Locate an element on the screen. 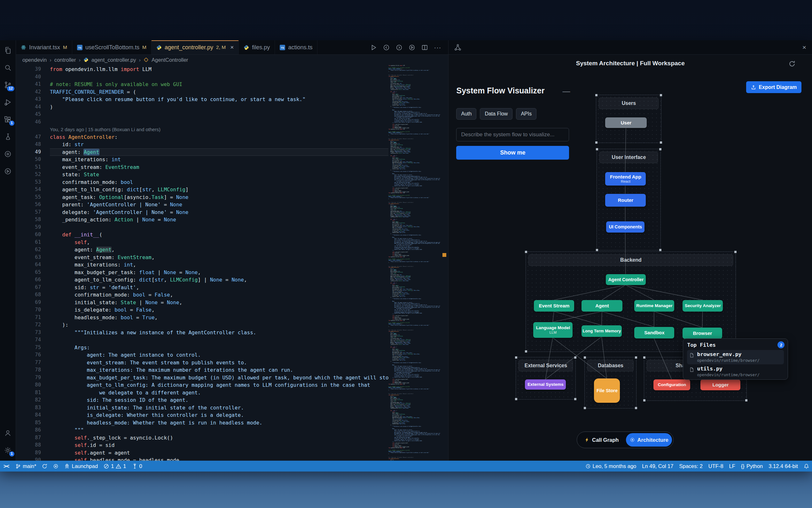  problems-item: 1 1 is located at coordinates (115, 466).